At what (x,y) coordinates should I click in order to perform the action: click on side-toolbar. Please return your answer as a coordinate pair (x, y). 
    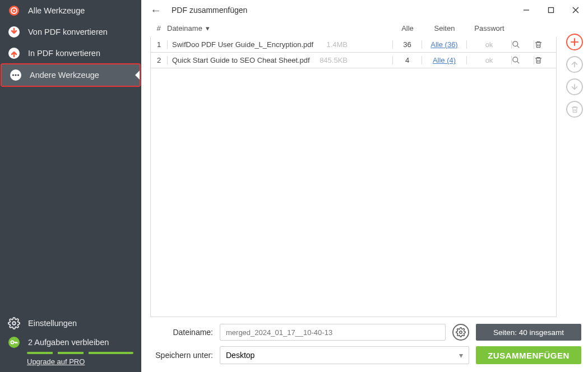
    Looking at the image, I should click on (575, 169).